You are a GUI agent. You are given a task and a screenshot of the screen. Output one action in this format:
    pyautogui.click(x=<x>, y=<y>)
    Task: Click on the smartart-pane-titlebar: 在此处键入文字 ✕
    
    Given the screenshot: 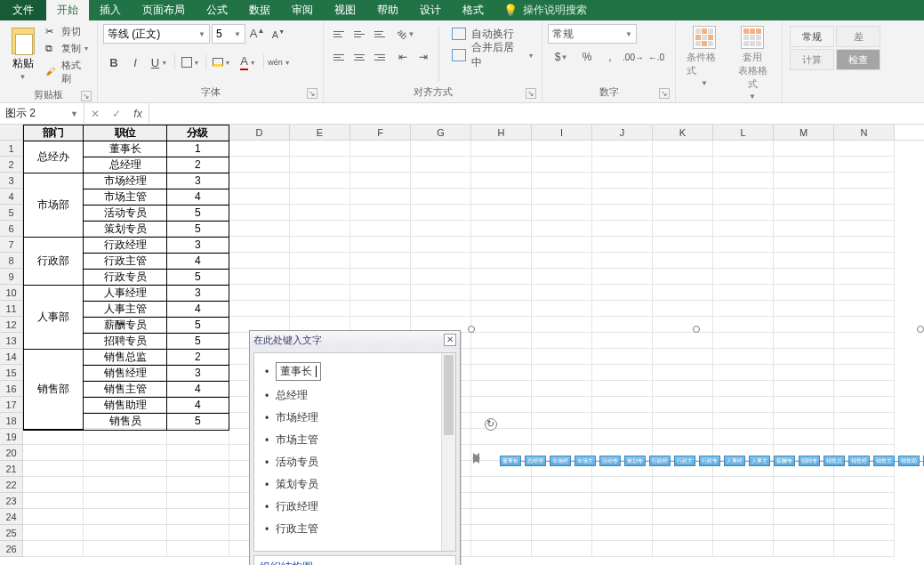 What is the action you would take?
    pyautogui.click(x=355, y=340)
    